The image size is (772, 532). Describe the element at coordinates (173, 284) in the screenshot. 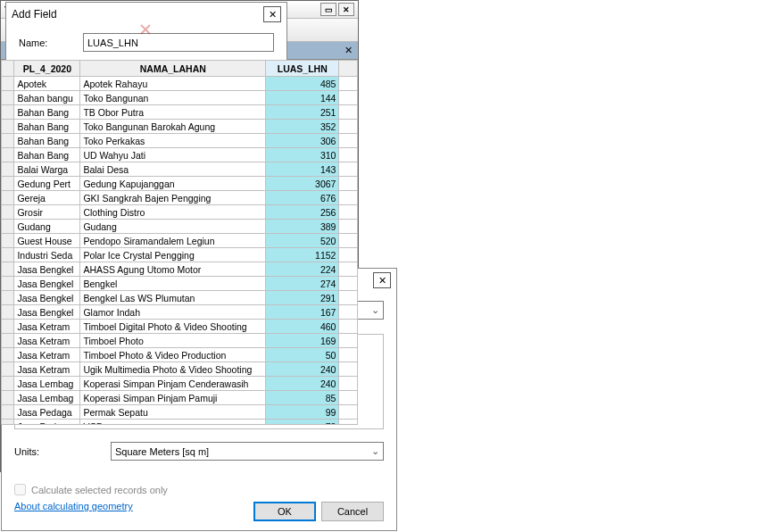

I see `cell-nama: Bengkel` at that location.